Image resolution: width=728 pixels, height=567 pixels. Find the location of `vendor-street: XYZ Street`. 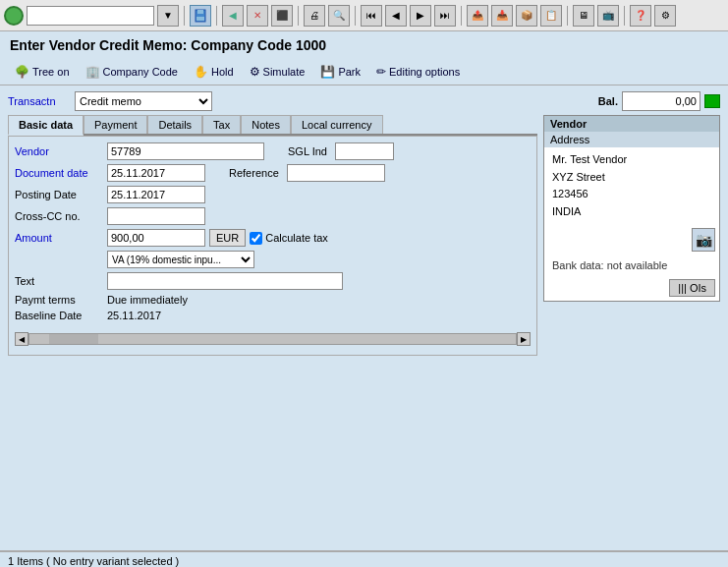

vendor-street: XYZ Street is located at coordinates (632, 178).